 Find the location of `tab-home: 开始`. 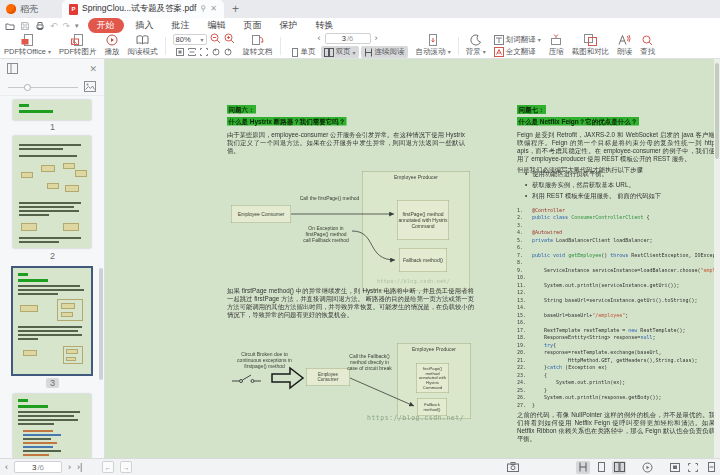

tab-home: 开始 is located at coordinates (106, 26).